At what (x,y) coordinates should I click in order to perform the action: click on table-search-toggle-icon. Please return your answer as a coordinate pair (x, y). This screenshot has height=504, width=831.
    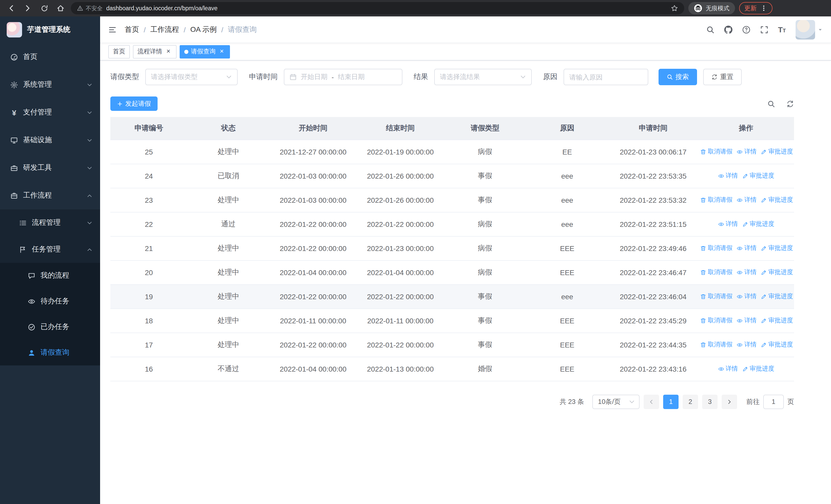
    Looking at the image, I should click on (771, 104).